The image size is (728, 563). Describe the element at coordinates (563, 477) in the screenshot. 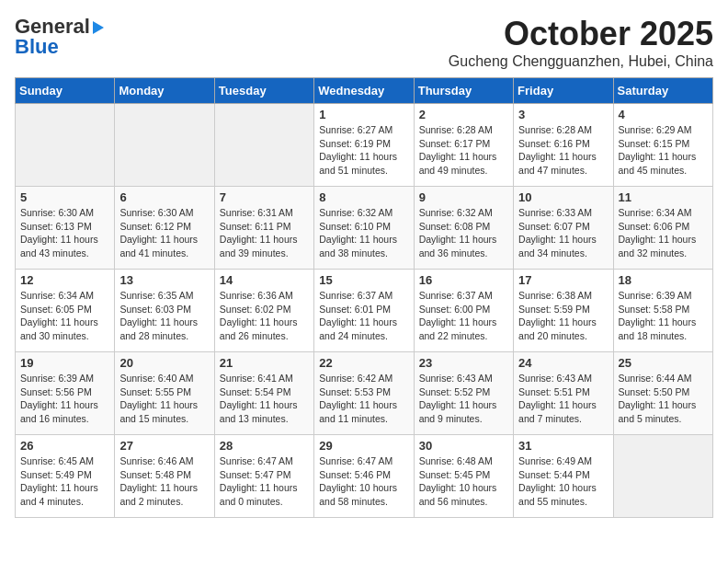

I see `calendar-cell: 31Sunrise: 6:49 AMSunset: 5:44 PMDayligh…` at that location.